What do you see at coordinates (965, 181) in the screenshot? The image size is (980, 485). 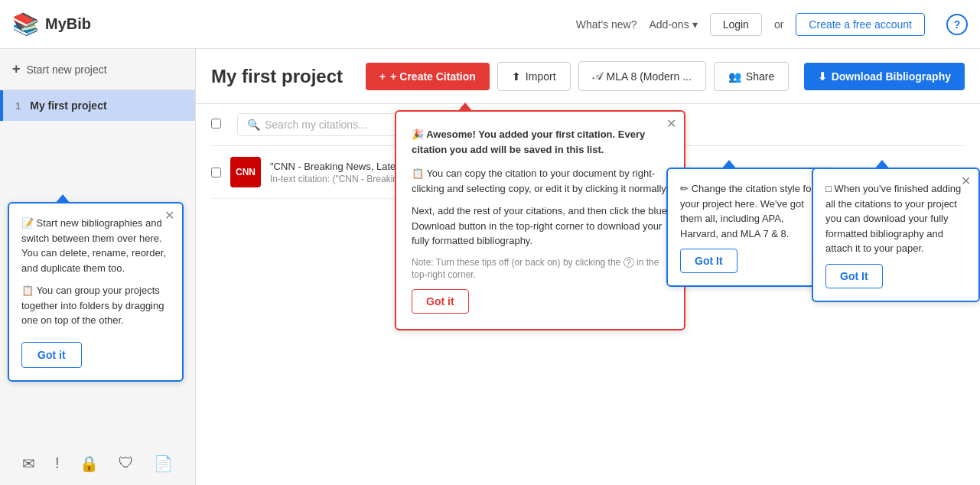 I see `download-tooltip-close: ✕` at bounding box center [965, 181].